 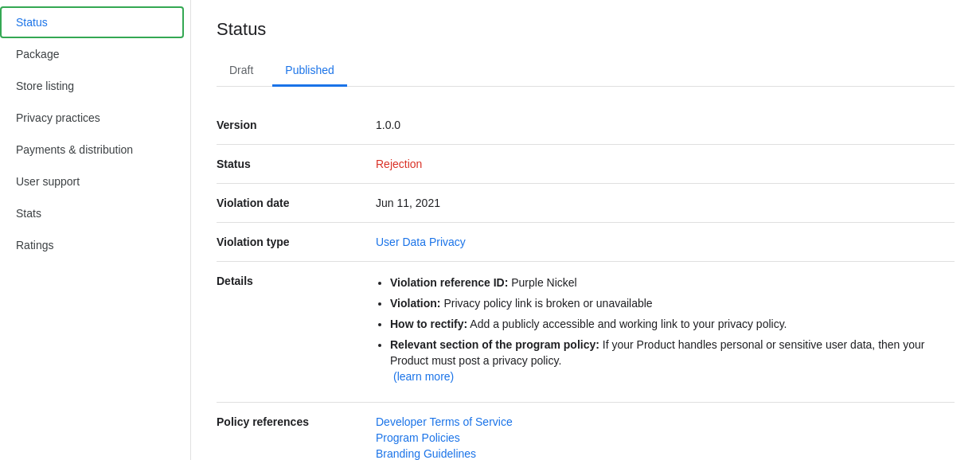 What do you see at coordinates (672, 283) in the screenshot?
I see `details-item-1: Violation reference ID: Purple Nickel` at bounding box center [672, 283].